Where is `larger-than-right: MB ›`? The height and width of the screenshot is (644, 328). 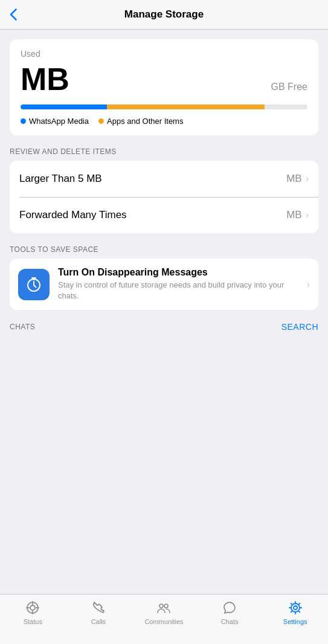 larger-than-right: MB › is located at coordinates (297, 179).